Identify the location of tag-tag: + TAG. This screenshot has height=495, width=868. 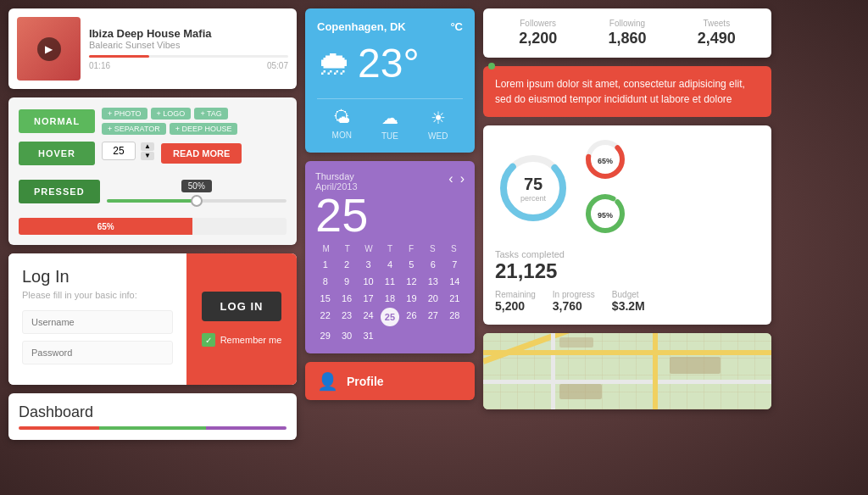
(210, 114).